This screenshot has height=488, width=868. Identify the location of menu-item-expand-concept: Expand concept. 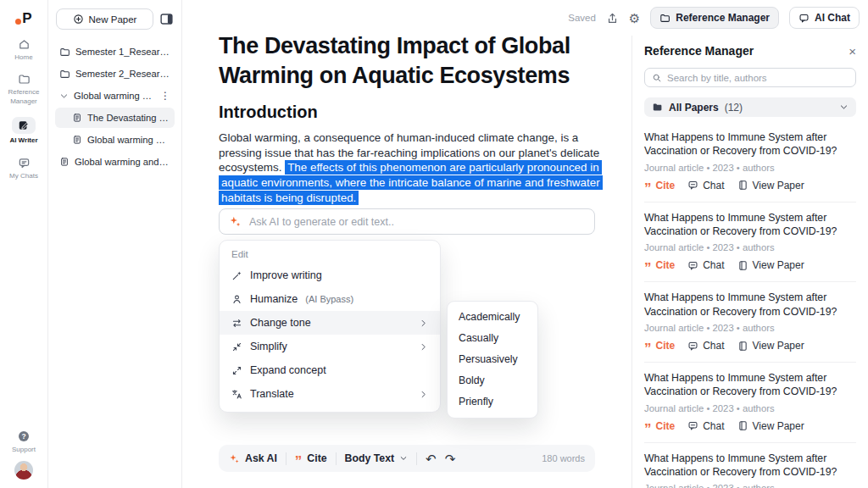
(330, 370).